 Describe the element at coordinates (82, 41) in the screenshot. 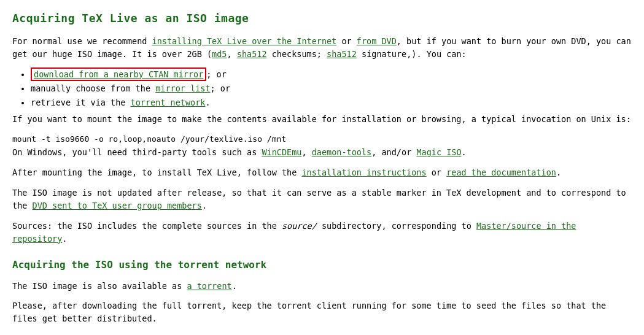

I see `para1-text-before: For normal use we recommend` at that location.